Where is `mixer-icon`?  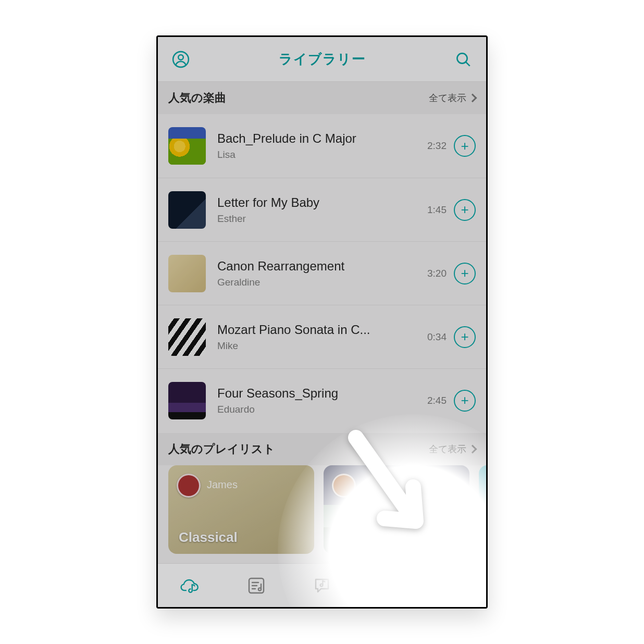
mixer-icon is located at coordinates (388, 586).